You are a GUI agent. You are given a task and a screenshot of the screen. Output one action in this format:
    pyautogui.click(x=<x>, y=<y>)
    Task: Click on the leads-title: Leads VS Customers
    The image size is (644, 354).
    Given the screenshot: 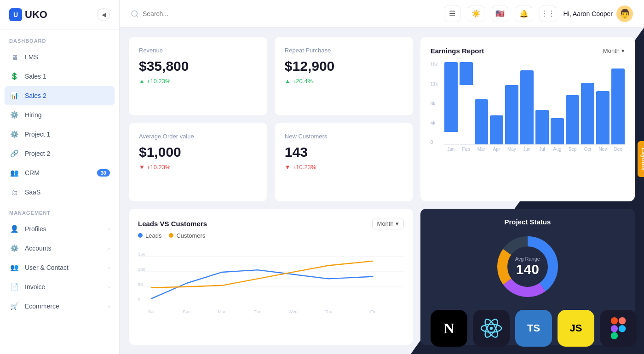 What is the action you would take?
    pyautogui.click(x=172, y=223)
    